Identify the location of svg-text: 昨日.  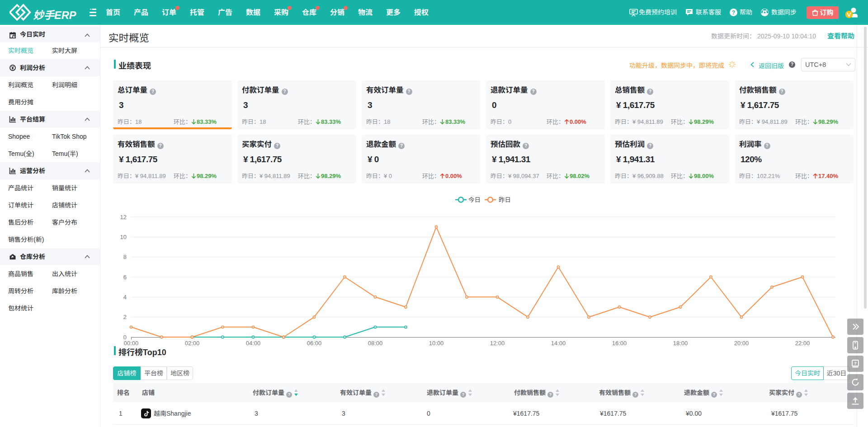
(505, 200).